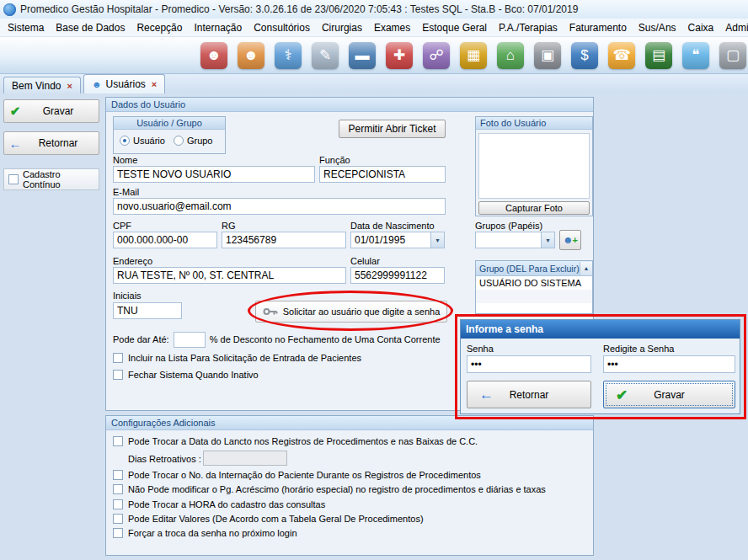 This screenshot has height=560, width=748. Describe the element at coordinates (669, 364) in the screenshot. I see `redigite-senha-input` at that location.